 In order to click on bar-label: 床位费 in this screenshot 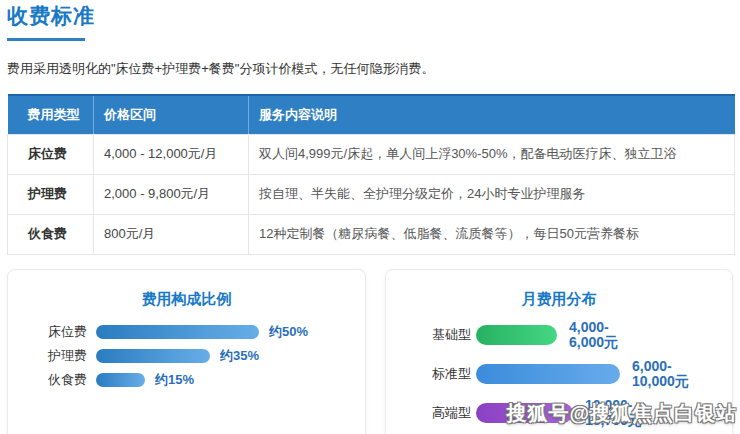, I will do `click(69, 332)`.